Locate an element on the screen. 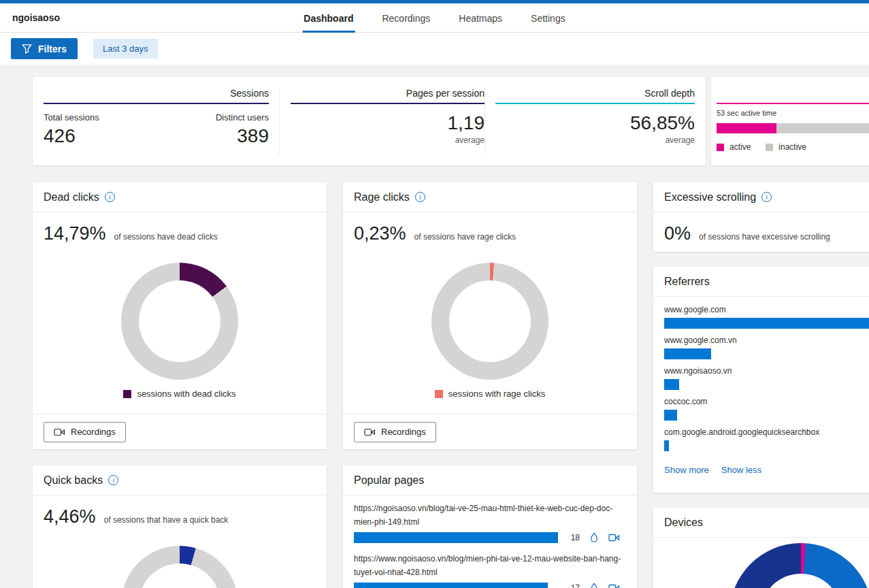 The image size is (869, 588). video-camera-icon is located at coordinates (370, 432).